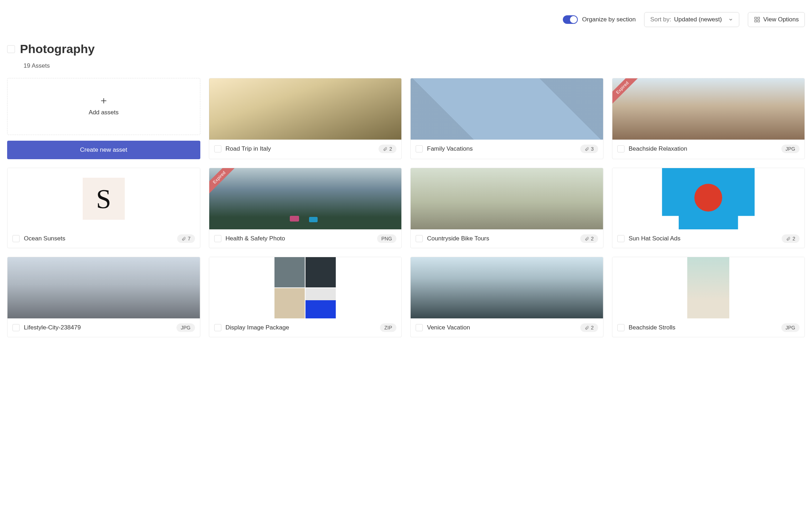 The width and height of the screenshot is (812, 510). What do you see at coordinates (11, 49) in the screenshot?
I see `select-all-checkbox` at bounding box center [11, 49].